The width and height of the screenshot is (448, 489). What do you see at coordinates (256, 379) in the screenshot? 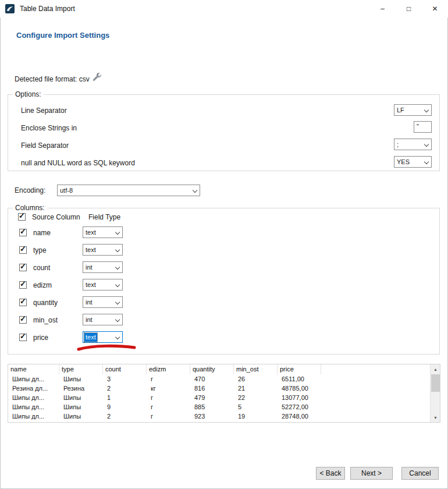
I see `cell-min-ost: 26` at bounding box center [256, 379].